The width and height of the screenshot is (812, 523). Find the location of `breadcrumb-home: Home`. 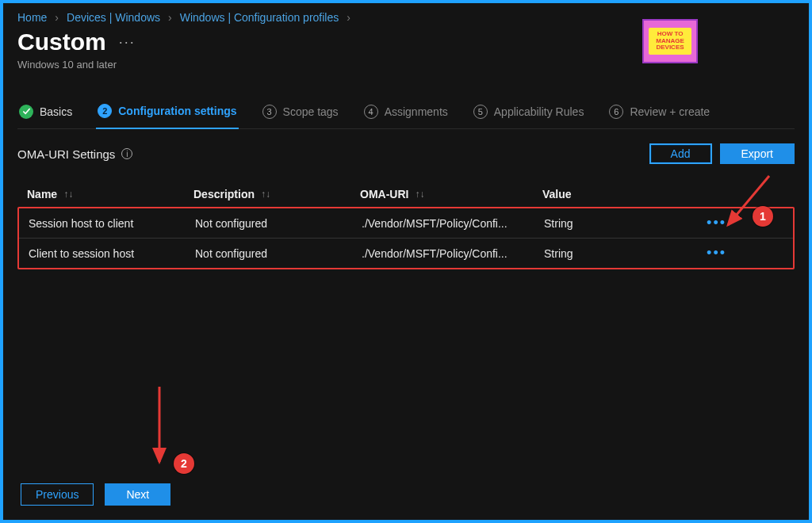

breadcrumb-home: Home is located at coordinates (32, 17).